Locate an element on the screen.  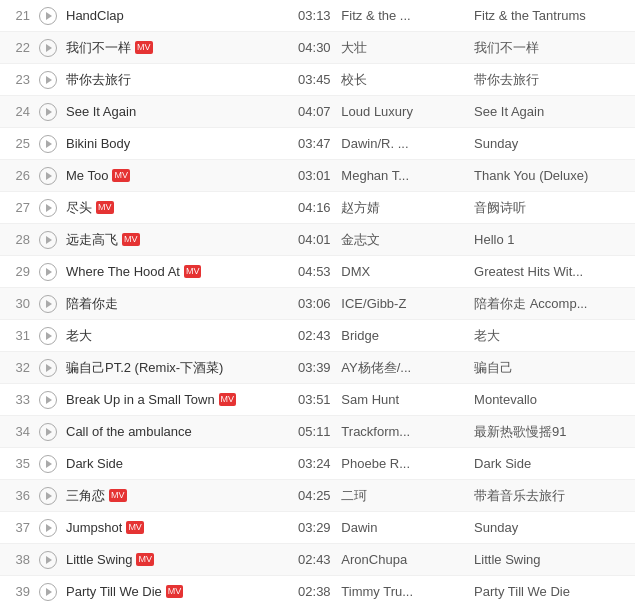
track-album: 陪着你走 Accomp... is located at coordinates (550, 304).